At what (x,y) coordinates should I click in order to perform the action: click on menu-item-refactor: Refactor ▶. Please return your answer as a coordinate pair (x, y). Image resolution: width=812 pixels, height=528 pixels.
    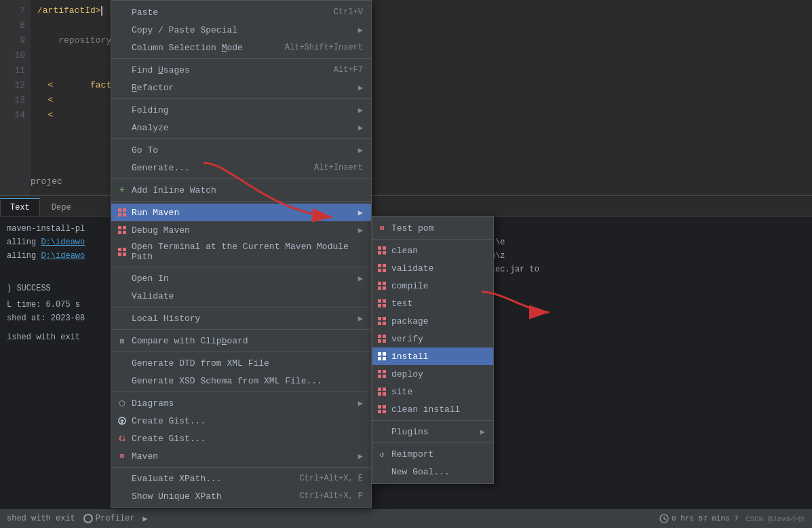
    Looking at the image, I should click on (241, 88).